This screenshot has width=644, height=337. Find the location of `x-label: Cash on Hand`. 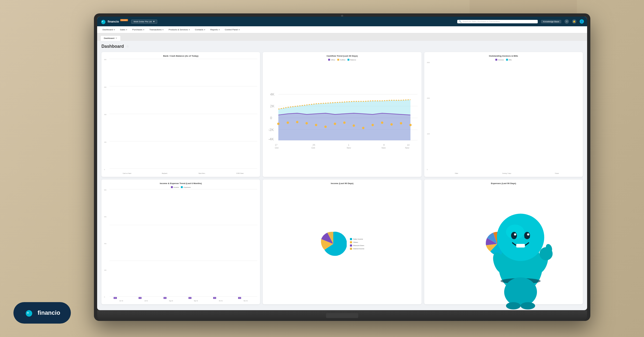

x-label: Cash on Hand is located at coordinates (127, 173).